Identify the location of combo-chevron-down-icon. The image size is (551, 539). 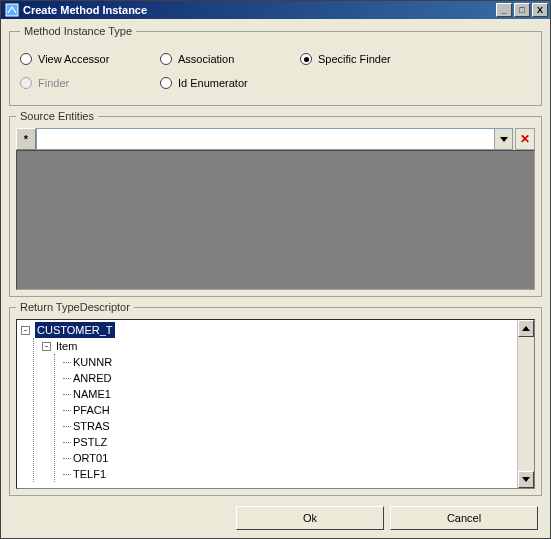
(503, 139).